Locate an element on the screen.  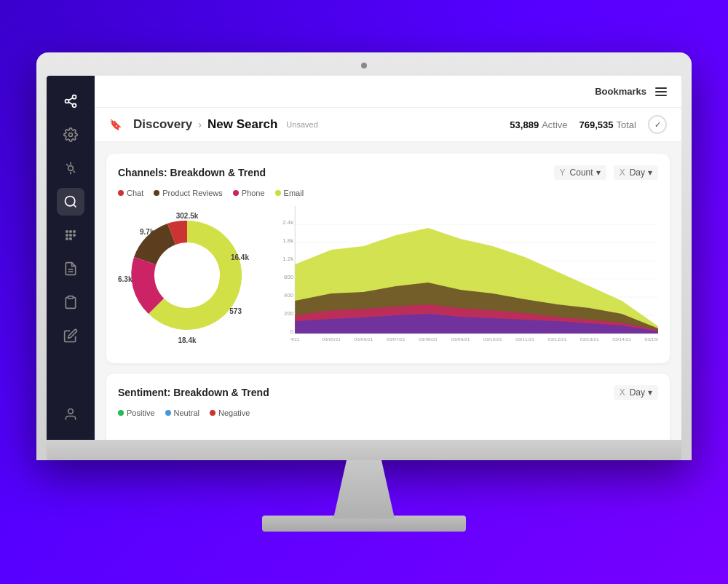
breadcrumb-parent: Discovery is located at coordinates (163, 125).